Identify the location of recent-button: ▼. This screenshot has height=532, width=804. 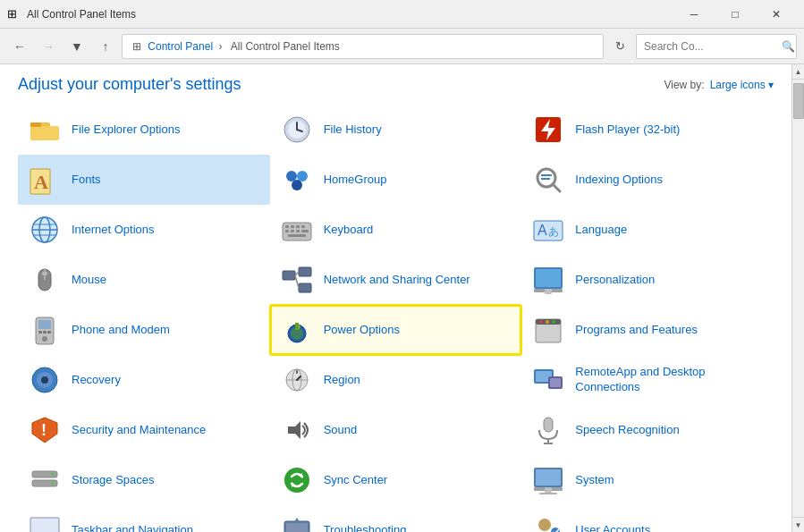
(77, 46).